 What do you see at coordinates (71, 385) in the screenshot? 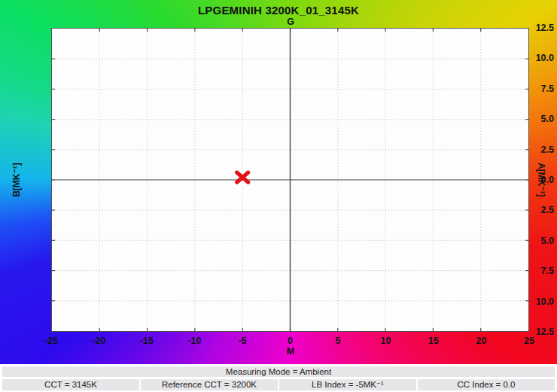
I see `status-cell: CCT = 3145K` at bounding box center [71, 385].